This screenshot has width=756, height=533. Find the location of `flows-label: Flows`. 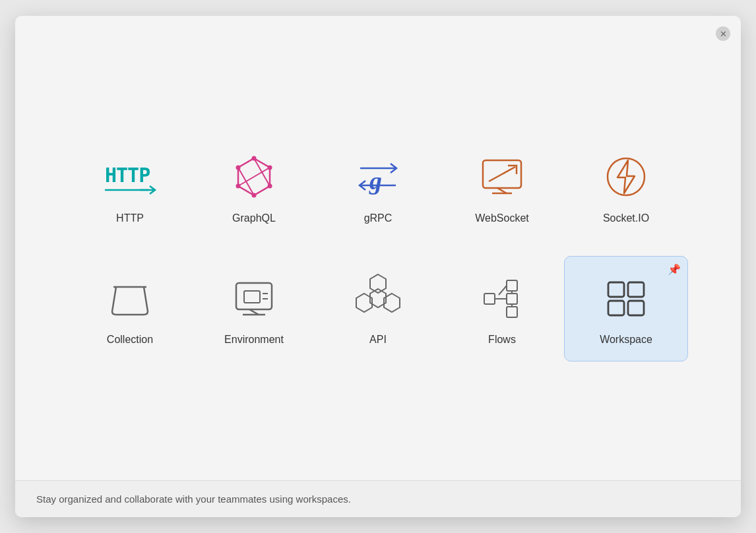

flows-label: Flows is located at coordinates (502, 340).